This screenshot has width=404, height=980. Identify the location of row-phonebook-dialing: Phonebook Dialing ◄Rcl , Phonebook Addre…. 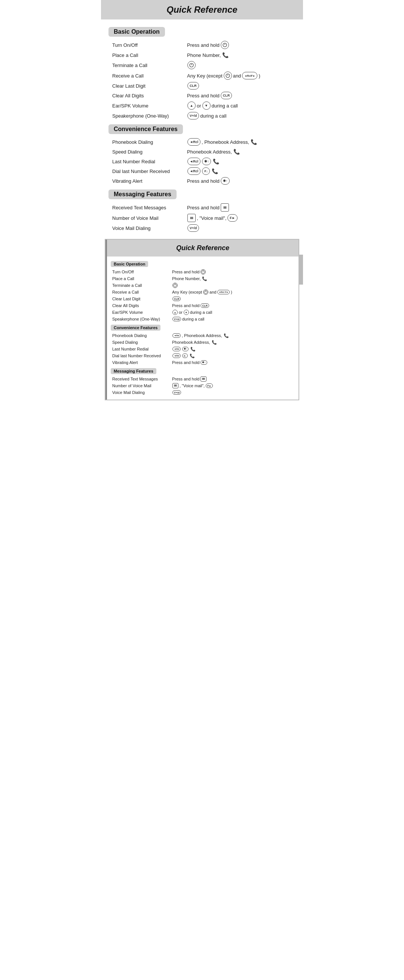
(202, 142).